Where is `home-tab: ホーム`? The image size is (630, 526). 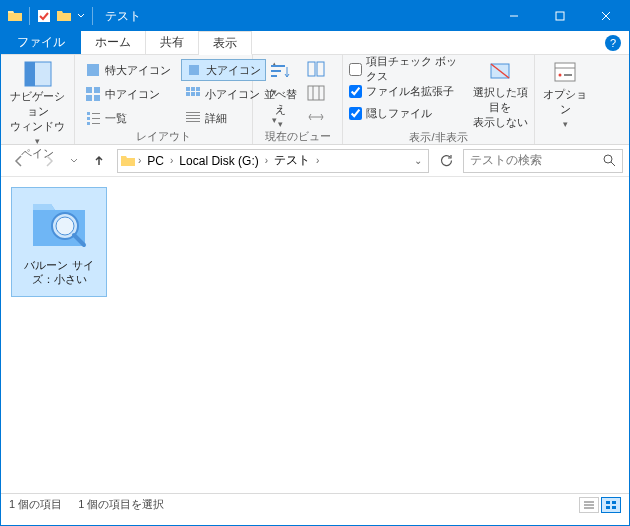
home-tab: ホーム is located at coordinates (114, 42).